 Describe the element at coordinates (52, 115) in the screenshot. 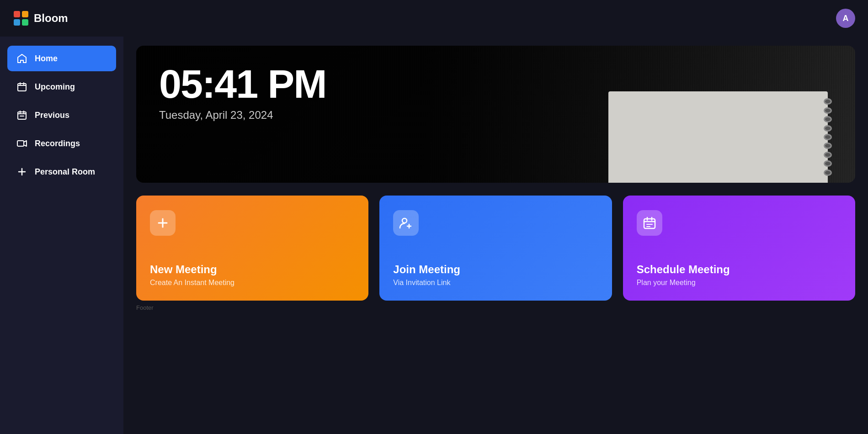

I see `sidebar-previous-label: Previous` at that location.